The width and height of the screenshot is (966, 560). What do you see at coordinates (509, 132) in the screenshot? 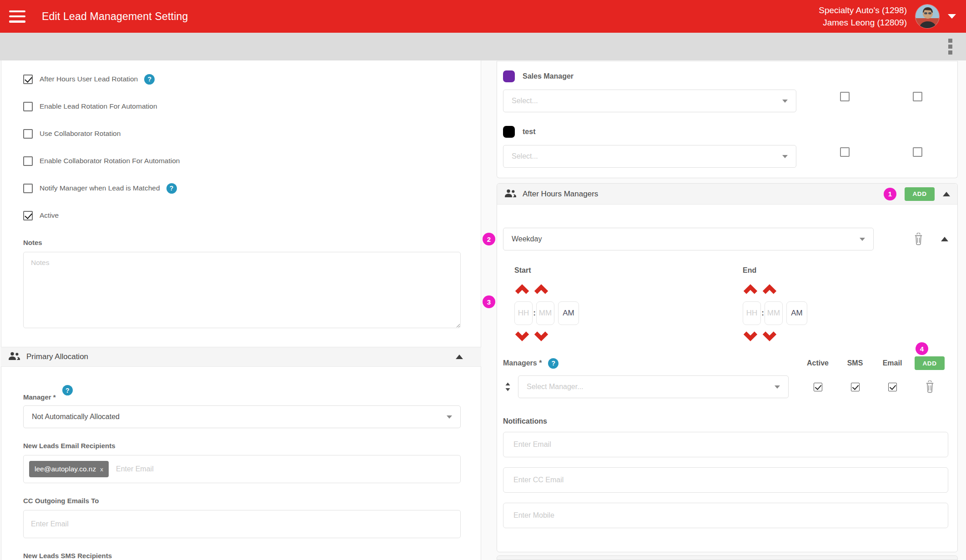
I see `role-color-swatch` at bounding box center [509, 132].